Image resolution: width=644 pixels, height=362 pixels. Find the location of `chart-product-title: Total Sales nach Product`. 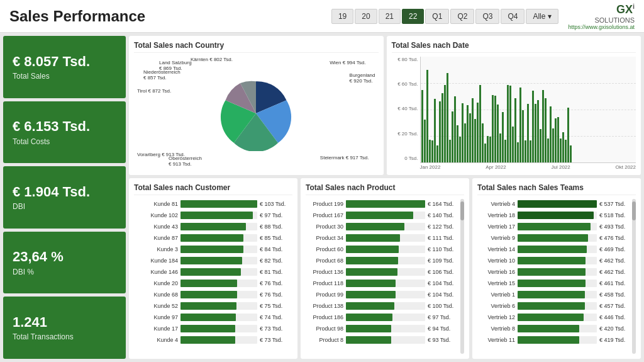

chart-product-title: Total Sales nach Product is located at coordinates (385, 189).